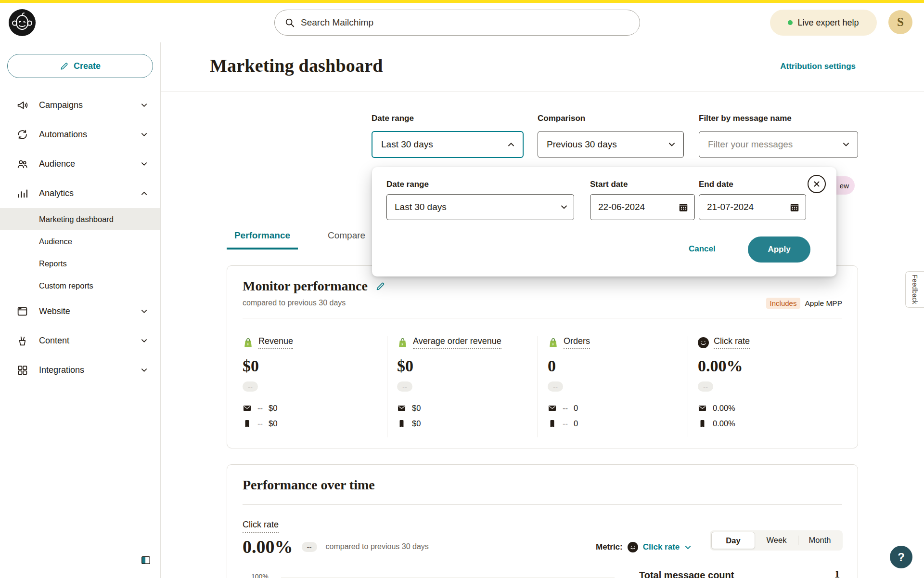 The height and width of the screenshot is (578, 924). Describe the element at coordinates (448, 577) in the screenshot. I see `gridline` at that location.